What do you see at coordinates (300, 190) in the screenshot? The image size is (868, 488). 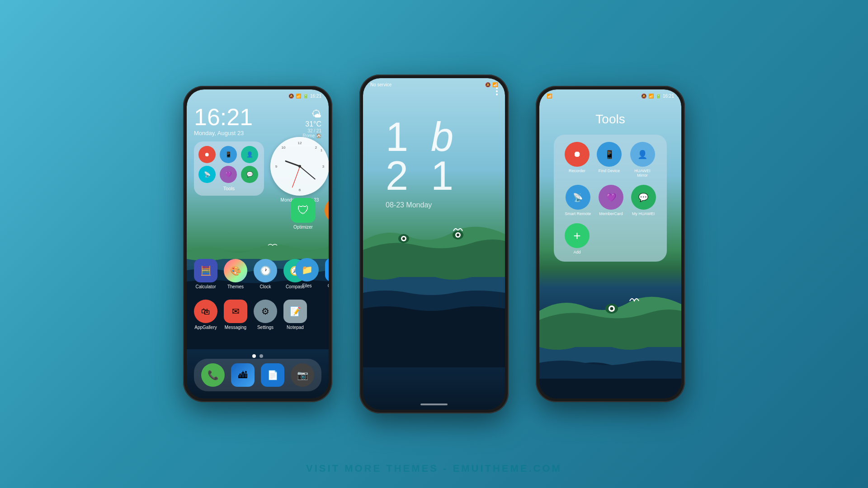 I see `clock-num-6: 6` at bounding box center [300, 190].